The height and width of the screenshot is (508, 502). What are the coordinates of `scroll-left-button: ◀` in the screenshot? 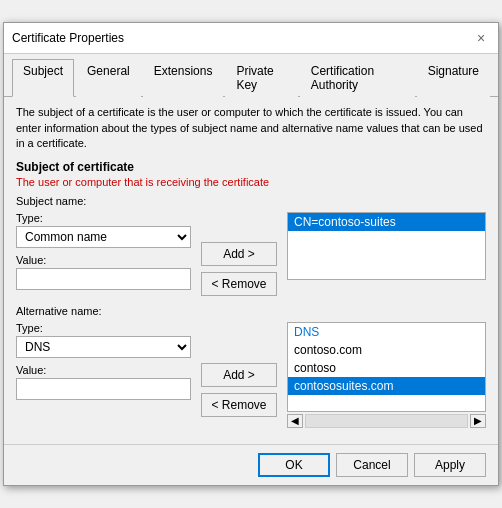 It's located at (295, 421).